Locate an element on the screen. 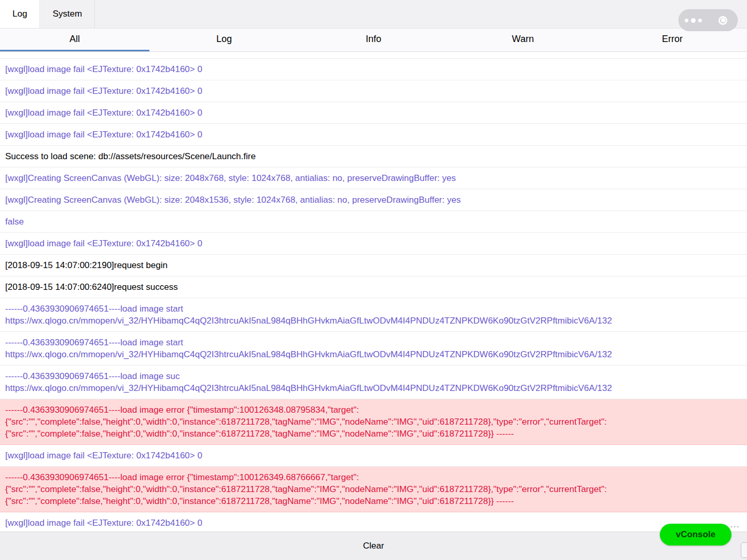 The image size is (747, 560). top-tabs: LogSystem is located at coordinates (48, 14).